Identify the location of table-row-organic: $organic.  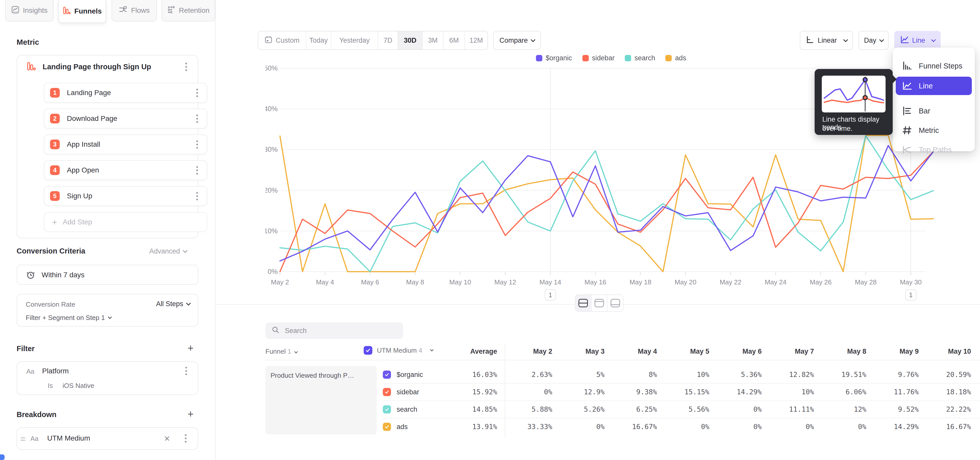
(403, 375).